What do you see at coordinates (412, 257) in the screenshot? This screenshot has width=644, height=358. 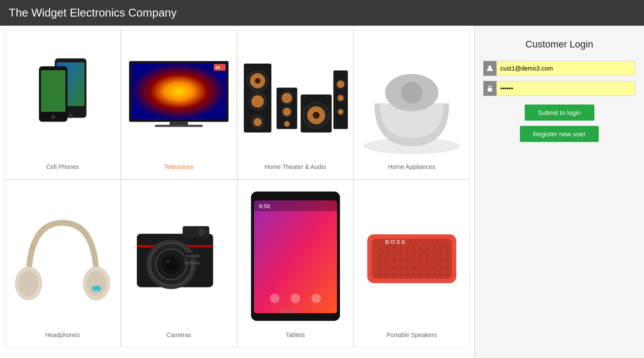 I see `product-image-portable-speakers: BOSE` at bounding box center [412, 257].